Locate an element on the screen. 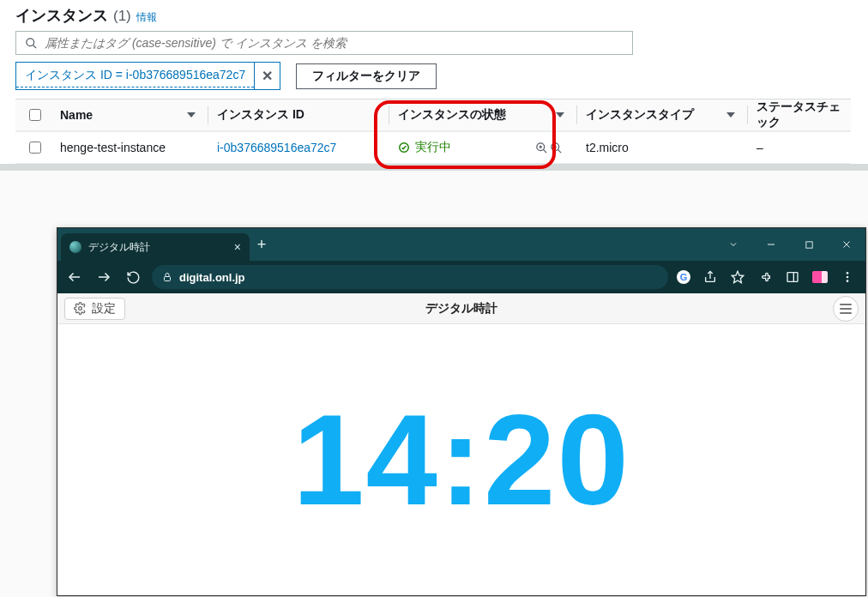  tab-title: デジタル時計 is located at coordinates (119, 247).